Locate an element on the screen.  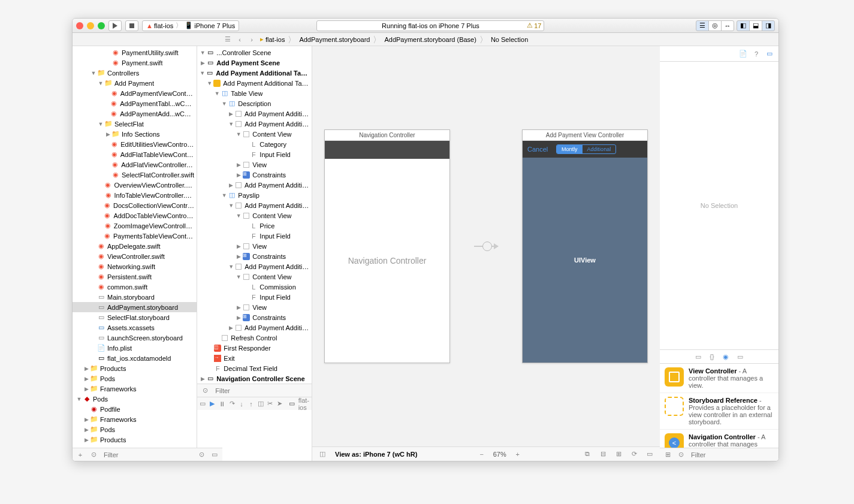
embed-icon: ⧉ is located at coordinates (587, 454).